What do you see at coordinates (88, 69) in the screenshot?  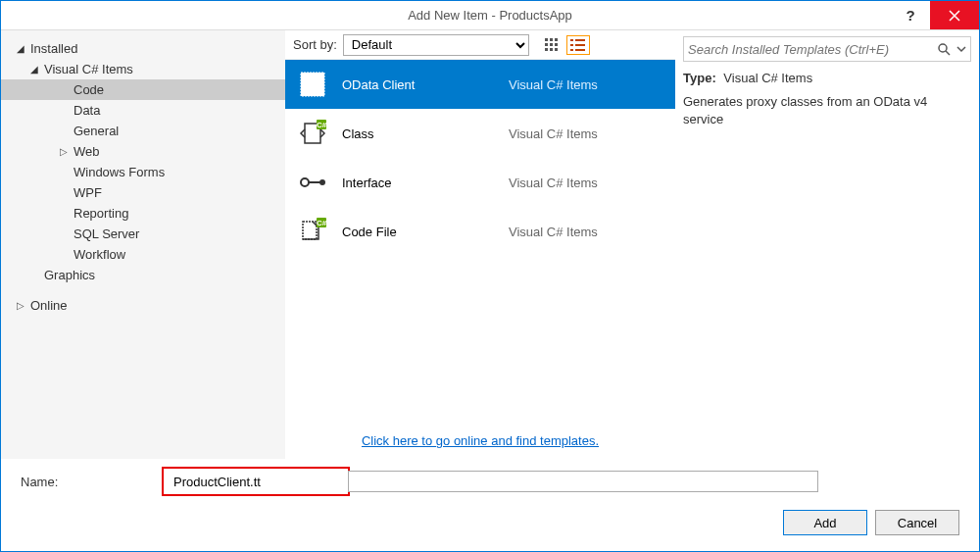 I see `sidebar-item-label: Visual C# Items` at bounding box center [88, 69].